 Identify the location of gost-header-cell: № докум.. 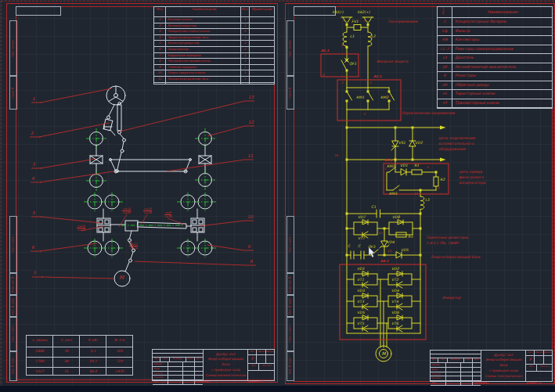
(456, 360).